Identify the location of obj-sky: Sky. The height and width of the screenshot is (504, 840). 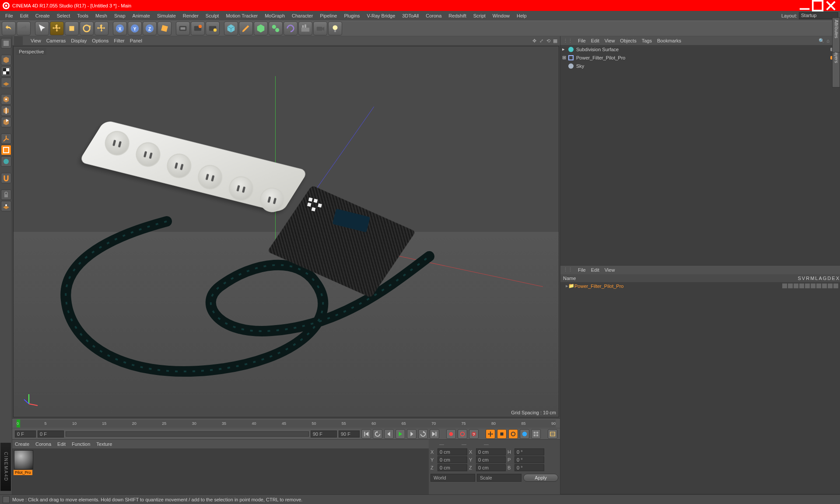
(700, 66).